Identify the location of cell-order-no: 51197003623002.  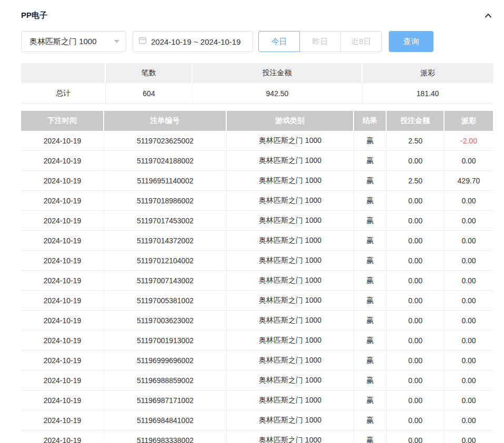
(165, 321).